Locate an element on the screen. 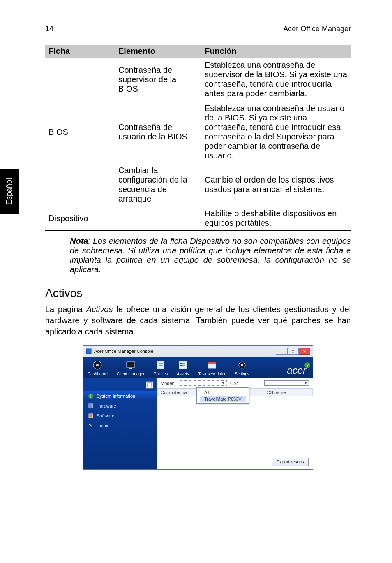 The height and width of the screenshot is (563, 392). os-combo: ▼ is located at coordinates (287, 383).